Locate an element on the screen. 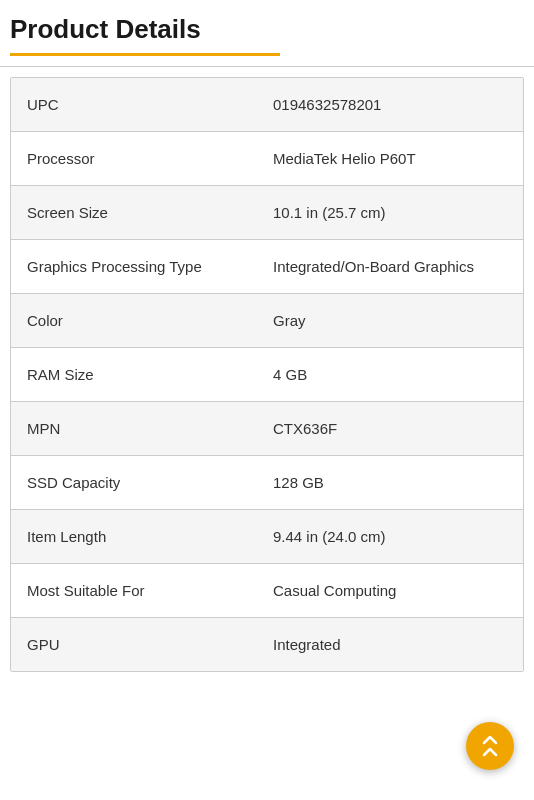 This screenshot has width=534, height=800. table-cell-label: Most Suitable For is located at coordinates (136, 590).